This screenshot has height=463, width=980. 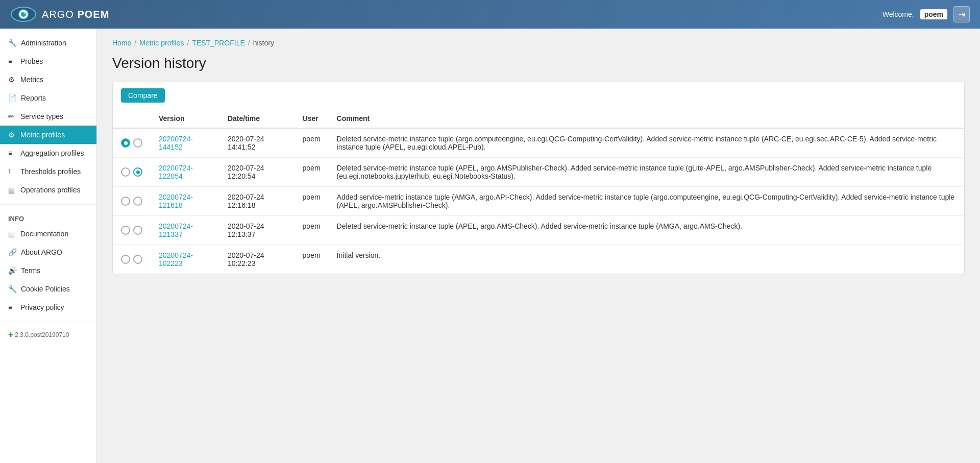 What do you see at coordinates (12, 234) in the screenshot?
I see `doc-icon: ▦` at bounding box center [12, 234].